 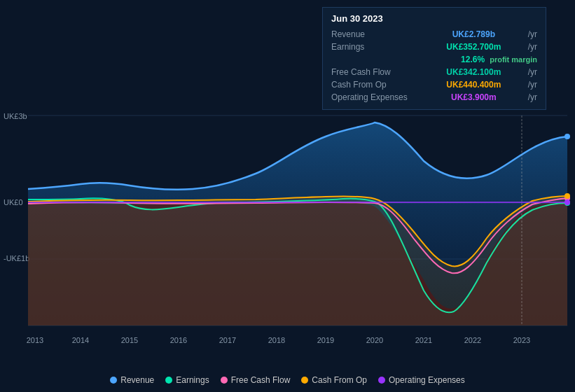 I want to click on svg-text: 2022, so click(x=473, y=340).